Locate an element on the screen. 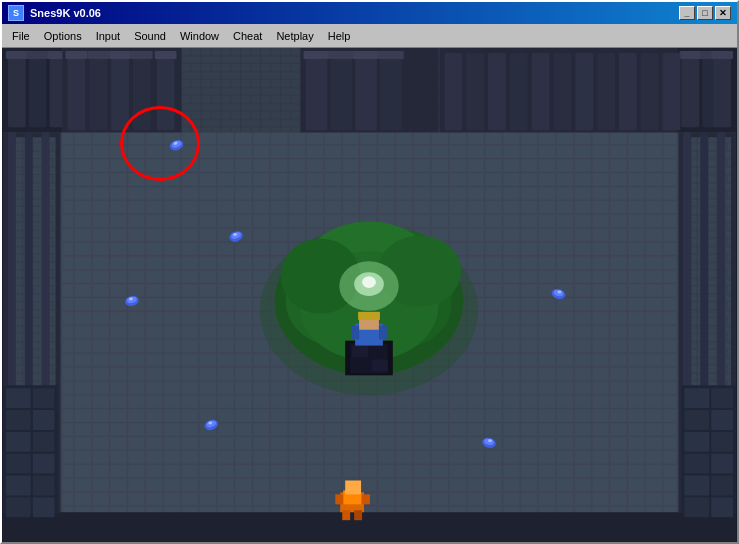  menu-netplay: Netplay is located at coordinates (294, 36).